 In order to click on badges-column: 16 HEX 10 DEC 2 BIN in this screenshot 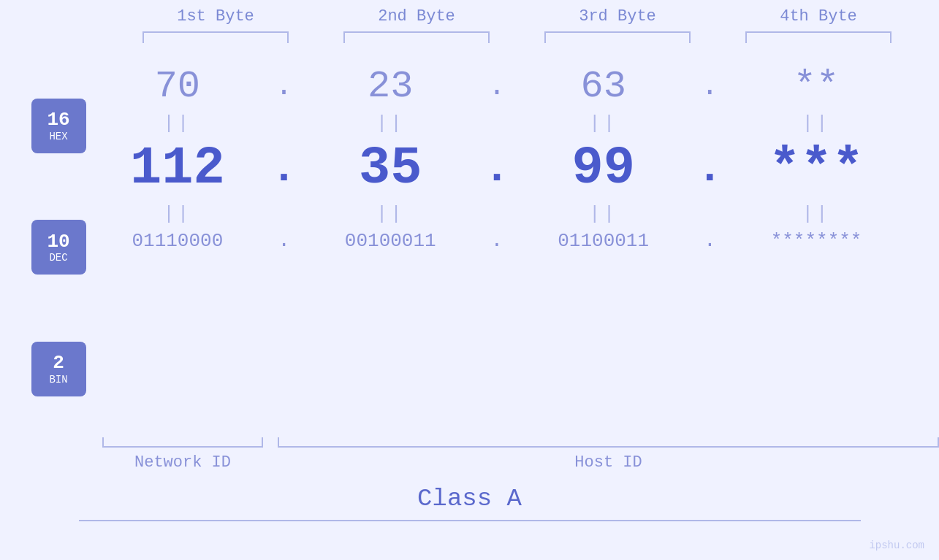, I will do `click(47, 248)`.